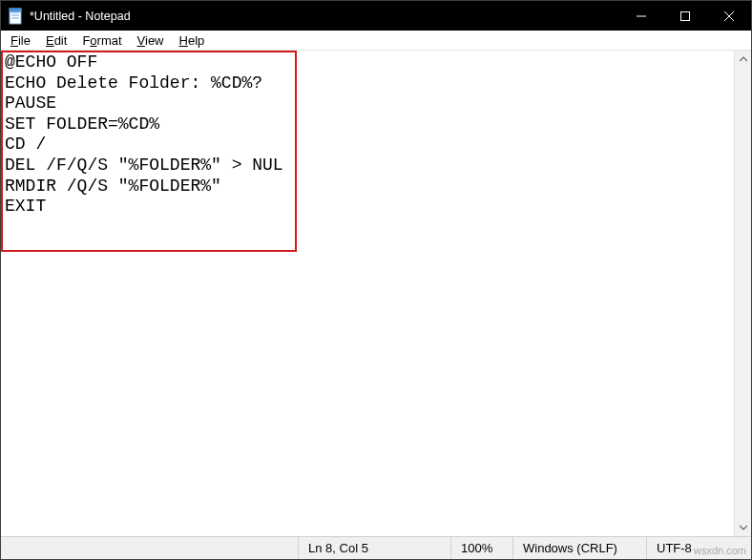  I want to click on menu-view: View, so click(151, 40).